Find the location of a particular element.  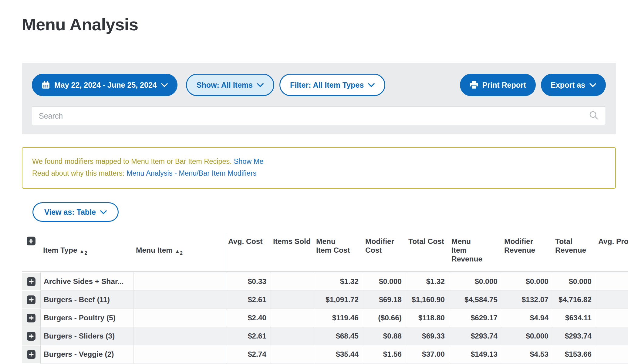

frozen-column-divider is located at coordinates (226, 253).